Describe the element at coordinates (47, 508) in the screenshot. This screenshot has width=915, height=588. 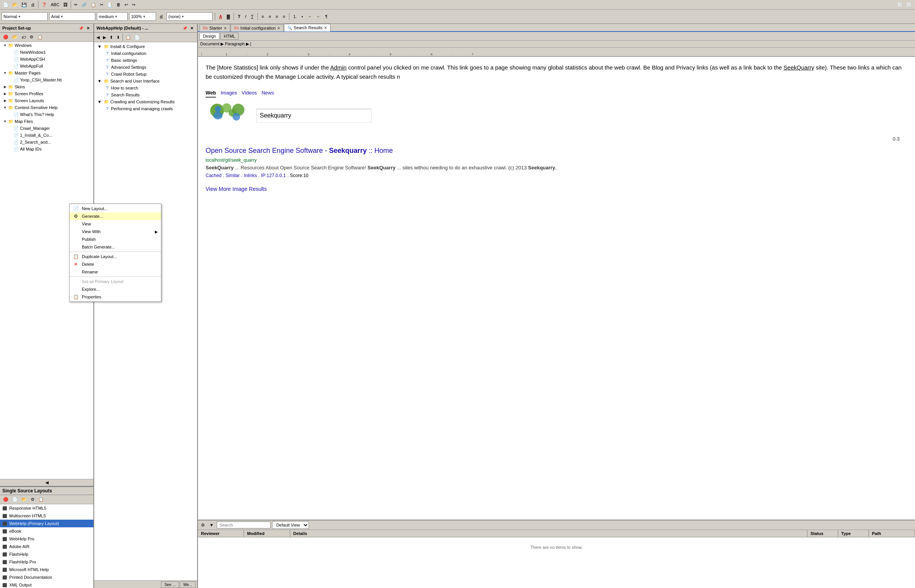
I see `ssl-item-responsive: ⬛ Responsive HTML5` at that location.